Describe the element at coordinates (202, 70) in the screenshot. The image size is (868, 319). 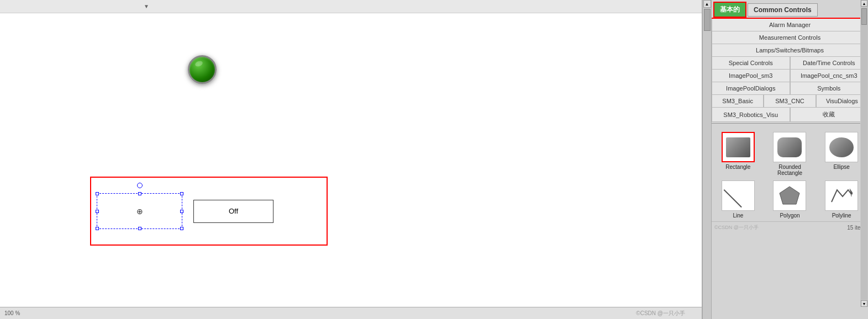
I see `green-lamp` at that location.